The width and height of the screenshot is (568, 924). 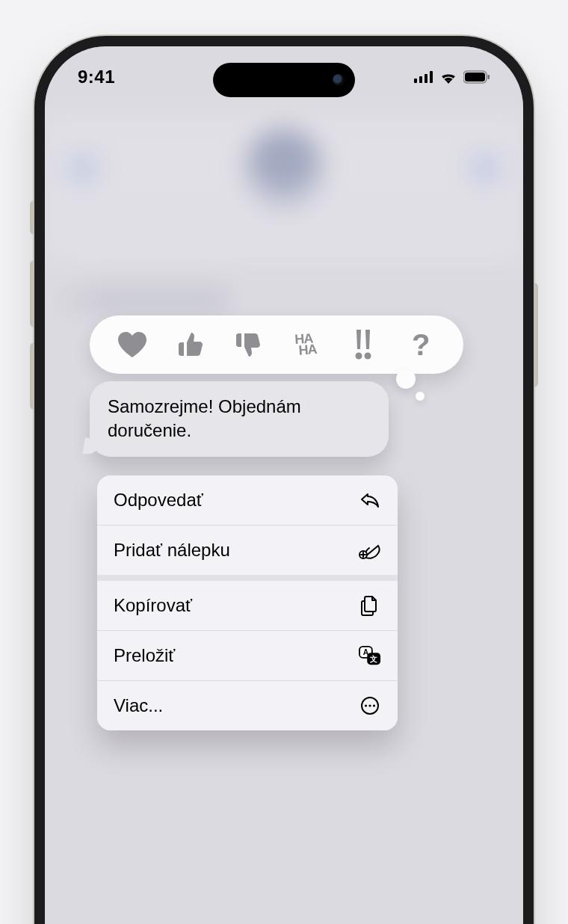 What do you see at coordinates (363, 345) in the screenshot?
I see `tapback-exclaim` at bounding box center [363, 345].